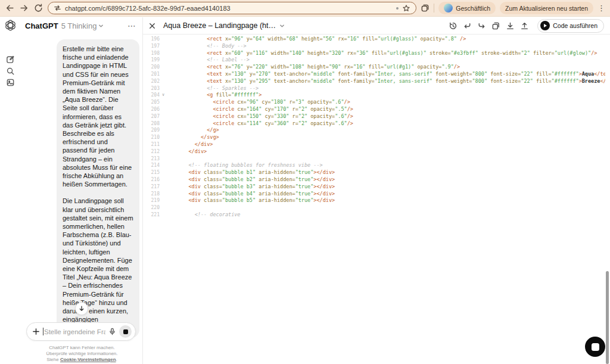 This screenshot has width=610, height=364. What do you see at coordinates (57, 8) in the screenshot?
I see `site-settings-icon` at bounding box center [57, 8].